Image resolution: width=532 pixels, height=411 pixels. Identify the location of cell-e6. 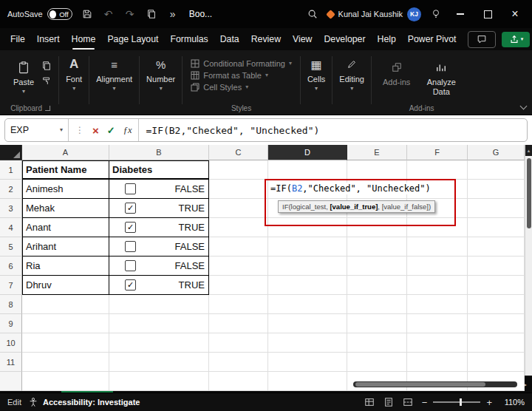
(377, 266).